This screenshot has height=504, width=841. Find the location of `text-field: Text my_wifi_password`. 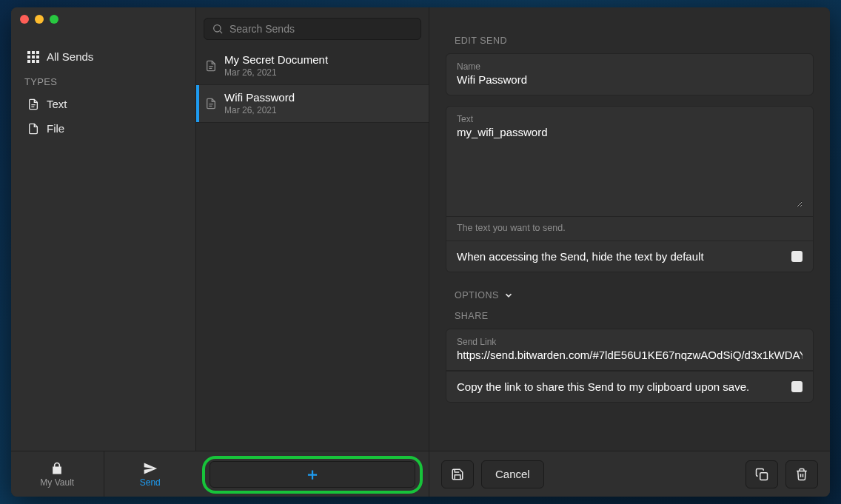

text-field: Text my_wifi_password is located at coordinates (629, 161).